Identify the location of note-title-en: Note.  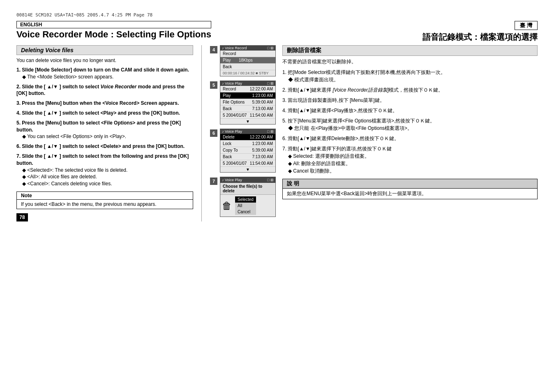
(105, 196).